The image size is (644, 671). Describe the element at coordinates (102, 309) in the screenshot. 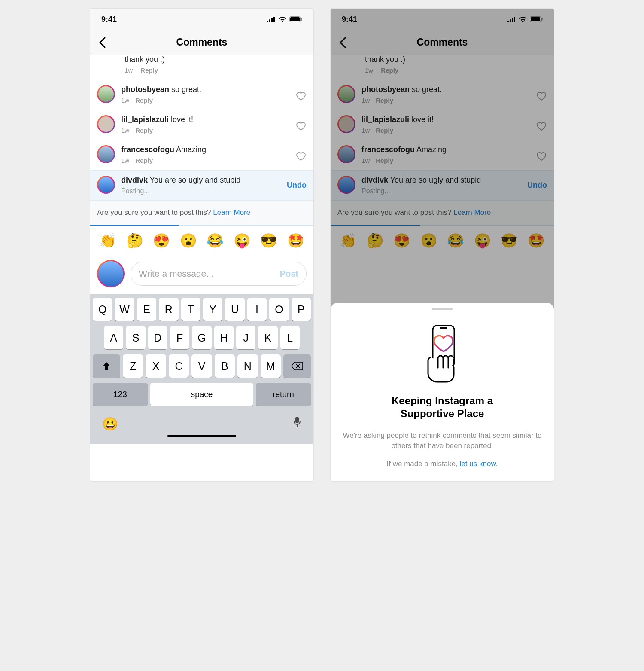

I see `key-q: Q` at that location.